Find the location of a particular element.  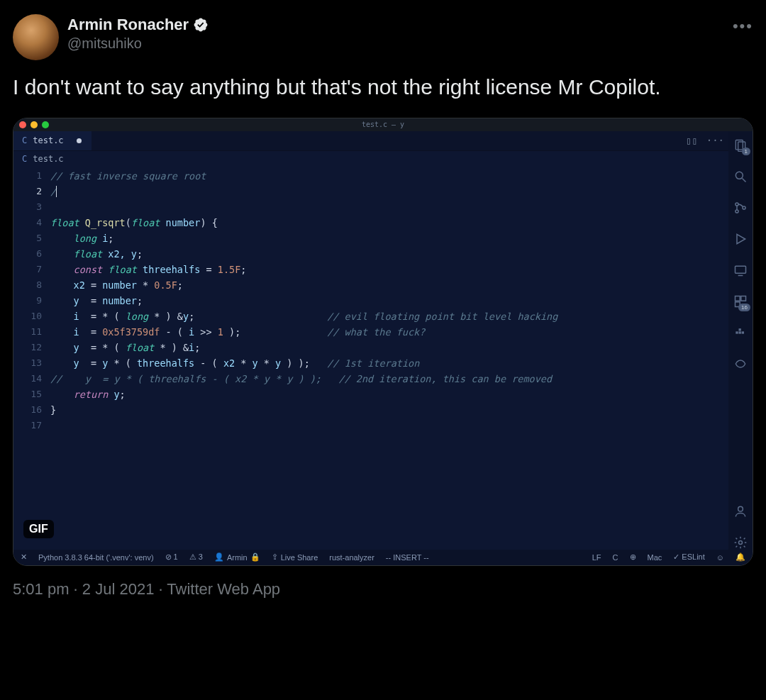

source-control-icon is located at coordinates (740, 208).